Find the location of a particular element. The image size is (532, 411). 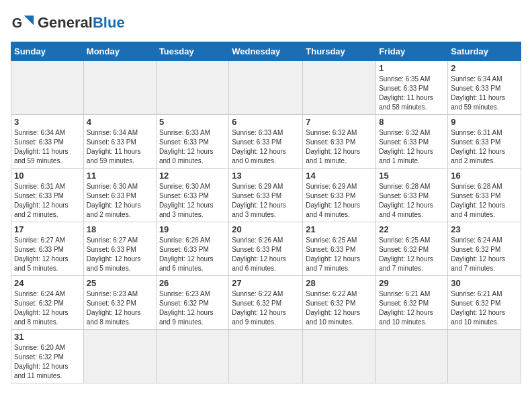

day-info: Sunrise: 6:20 AM Sunset: 6:32 PM Dayligh… is located at coordinates (47, 362).